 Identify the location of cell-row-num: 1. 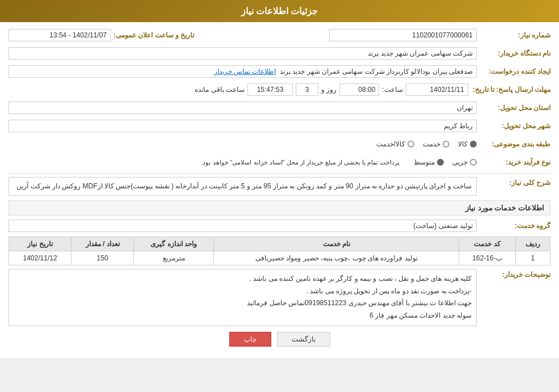
(532, 259).